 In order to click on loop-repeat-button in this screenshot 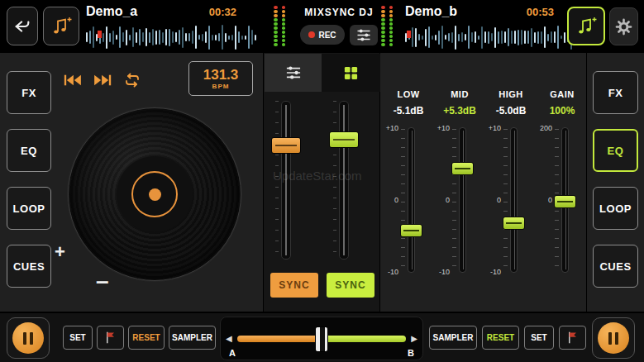, I will do `click(132, 80)`.